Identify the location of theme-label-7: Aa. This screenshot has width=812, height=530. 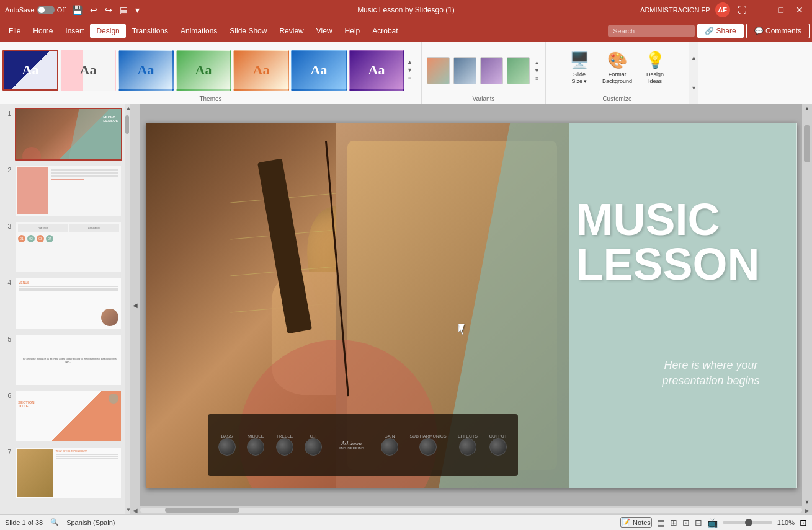
(377, 70).